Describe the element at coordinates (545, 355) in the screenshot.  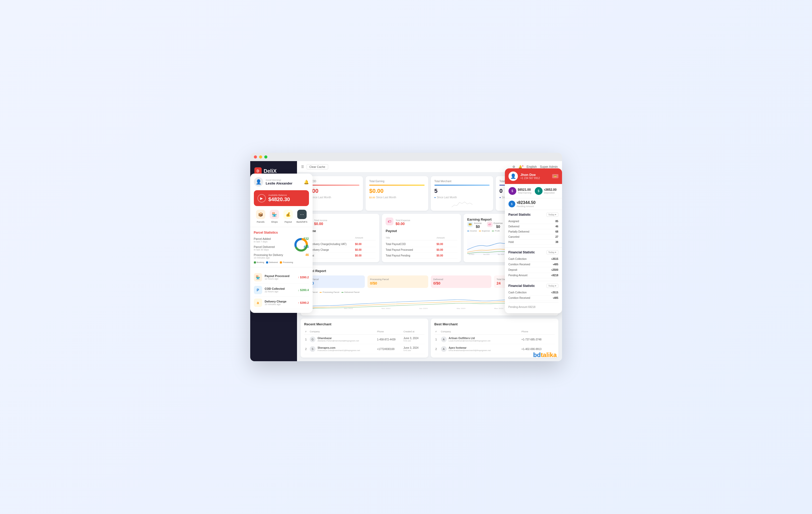
I see `bdtalika-watermark: bdtalika` at that location.